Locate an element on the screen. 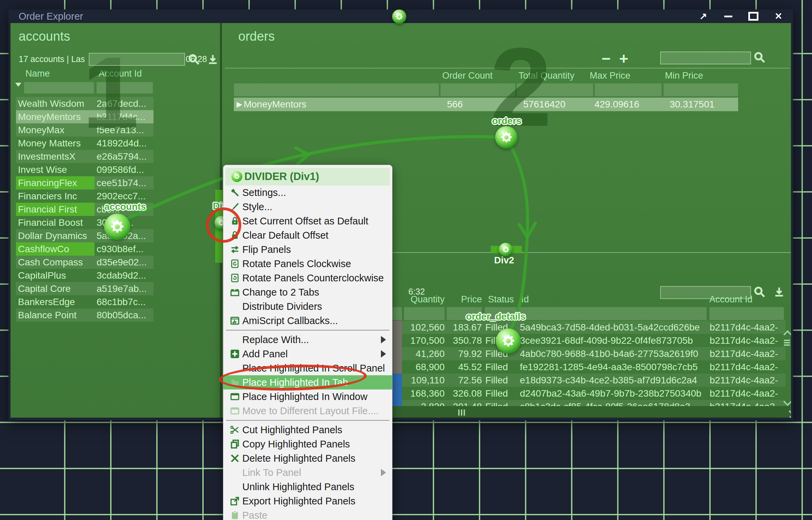 The width and height of the screenshot is (812, 520). table-row: MoneyMaxf5ee7a13... is located at coordinates (85, 130).